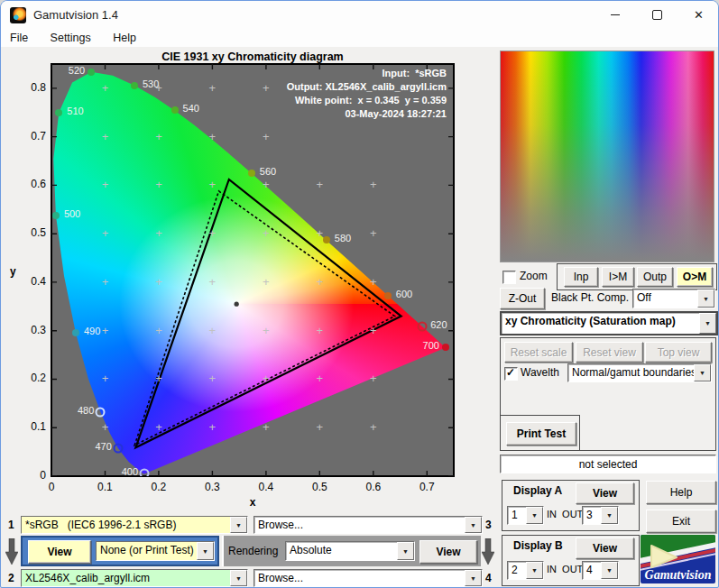 The image size is (719, 588). Describe the element at coordinates (618, 277) in the screenshot. I see `i-to-m-button: I>M` at that location.